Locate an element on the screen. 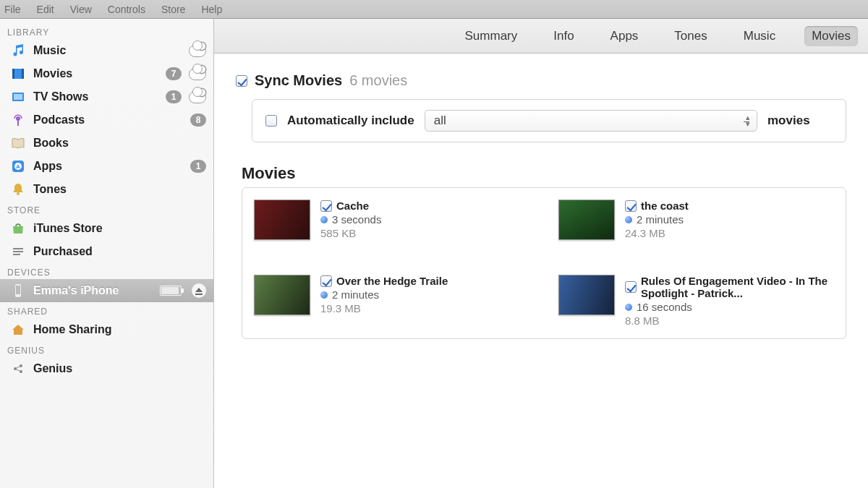 This screenshot has width=868, height=488. sidebar-item-label: Emma's iPhone is located at coordinates (93, 291).